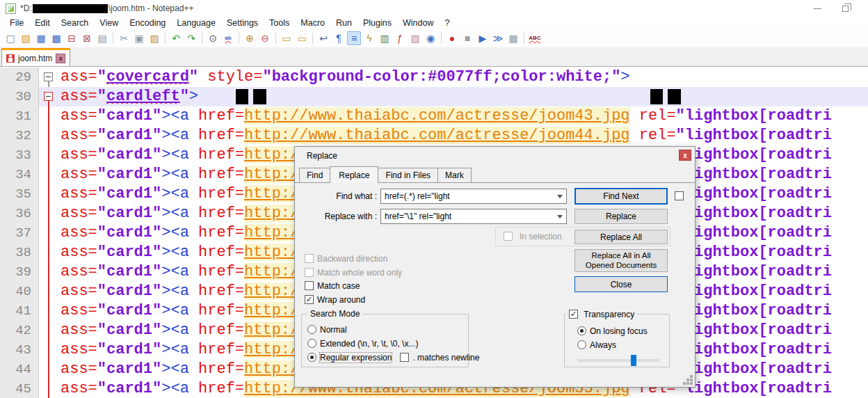 The height and width of the screenshot is (398, 868). Describe the element at coordinates (166, 38) in the screenshot. I see `toolbar-separator` at that location.